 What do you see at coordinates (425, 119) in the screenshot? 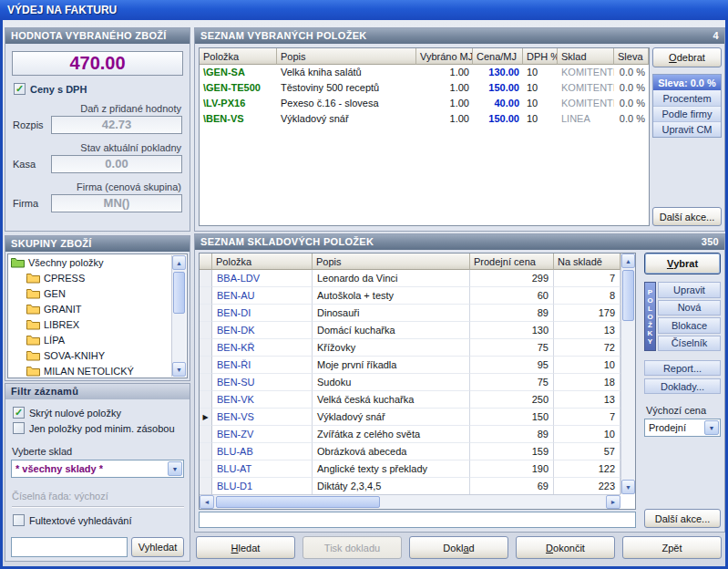
I see `selected-item-row: \BEN-VSVýkladový snář1.00150.0010LINEA0.…` at bounding box center [425, 119].